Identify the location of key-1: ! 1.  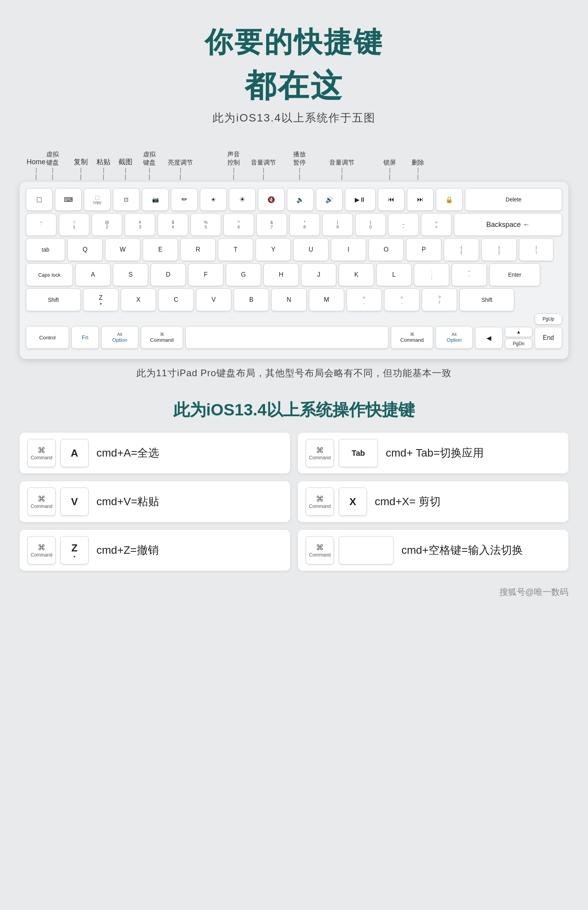
(74, 225).